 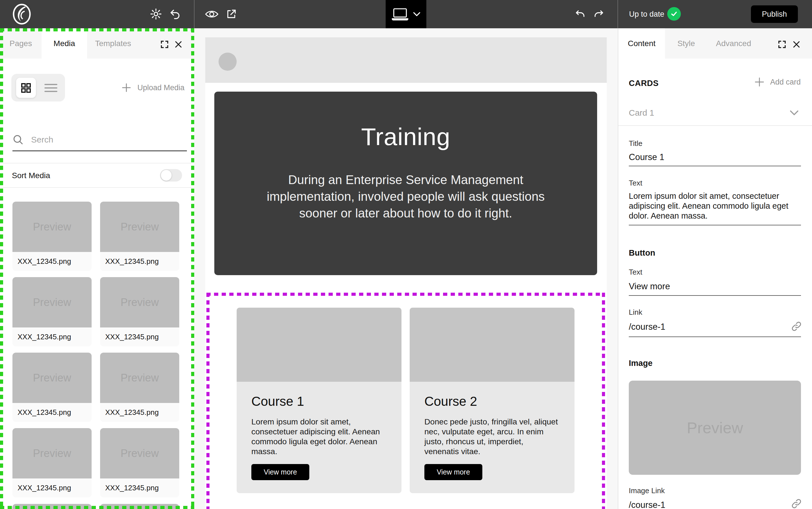 I want to click on link-field-label: Link, so click(x=636, y=312).